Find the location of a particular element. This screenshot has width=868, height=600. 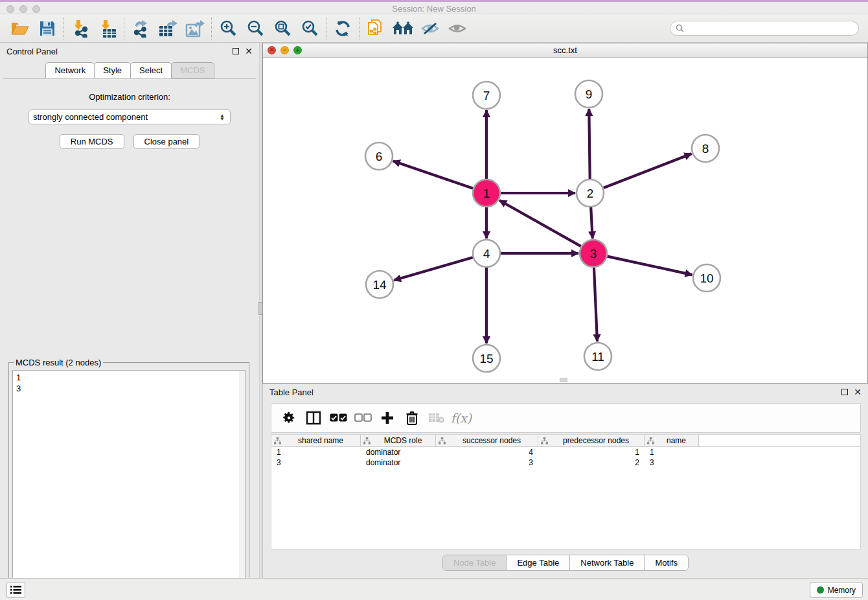

mcds-result-box: MCDS result (2 nodes) 13 is located at coordinates (129, 479).